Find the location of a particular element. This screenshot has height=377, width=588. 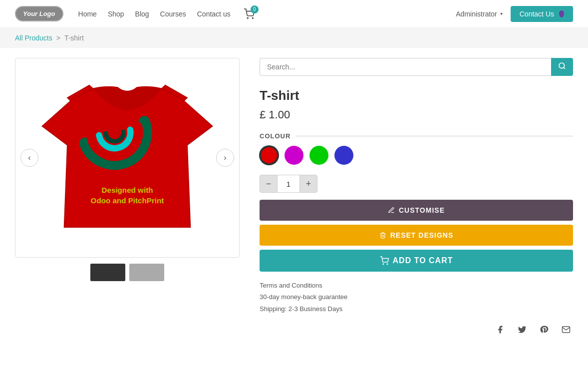

colour-label: COLOUR is located at coordinates (416, 136).